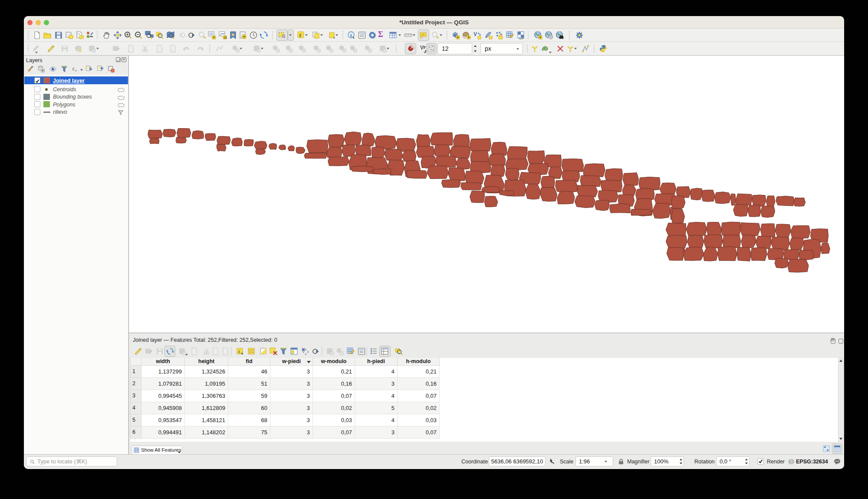  I want to click on svg-text: ν, so click(76, 70).